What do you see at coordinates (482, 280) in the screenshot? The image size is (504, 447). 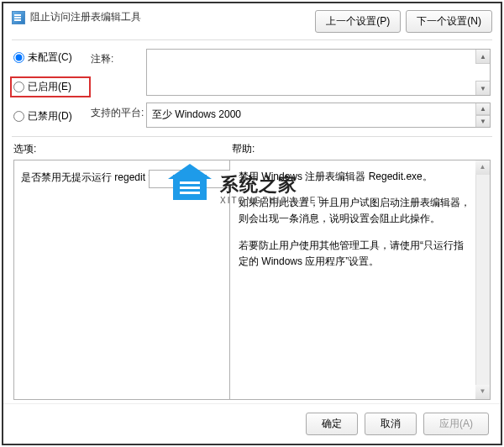 I see `scrollbar: ▲ ▼` at bounding box center [482, 280].